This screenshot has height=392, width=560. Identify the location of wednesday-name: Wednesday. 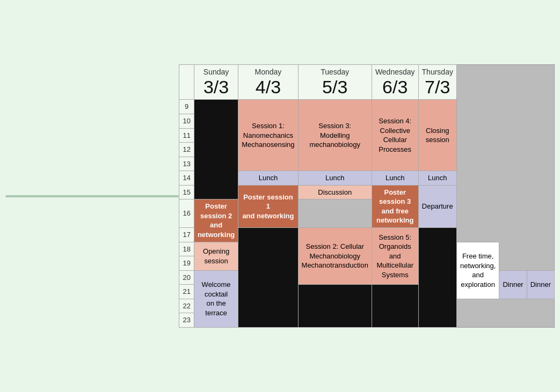
(395, 72).